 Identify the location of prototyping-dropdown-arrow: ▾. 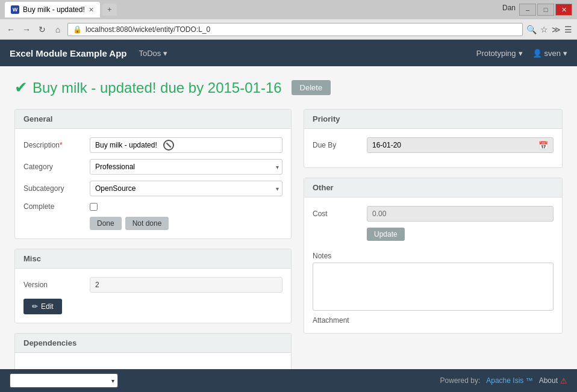
(520, 53).